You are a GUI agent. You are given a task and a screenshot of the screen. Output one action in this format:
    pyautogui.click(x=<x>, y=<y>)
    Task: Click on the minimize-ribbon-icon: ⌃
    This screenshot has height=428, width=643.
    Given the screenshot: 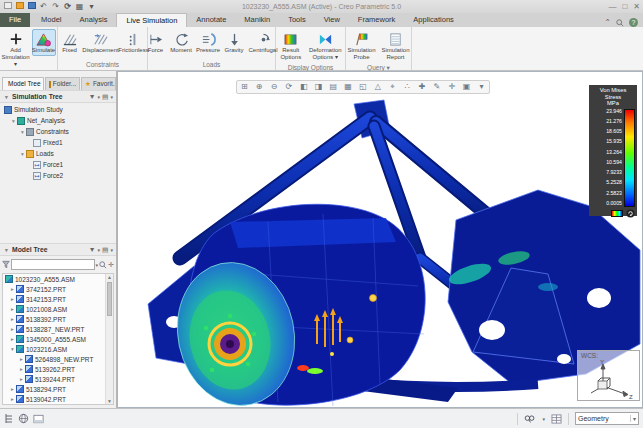 What is the action you would take?
    pyautogui.click(x=608, y=22)
    